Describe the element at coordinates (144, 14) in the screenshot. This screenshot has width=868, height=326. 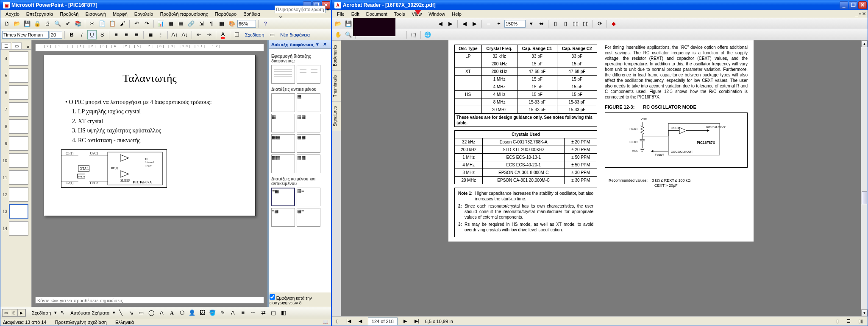
I see `pp-menu-5: Εργαλεία` at that location.